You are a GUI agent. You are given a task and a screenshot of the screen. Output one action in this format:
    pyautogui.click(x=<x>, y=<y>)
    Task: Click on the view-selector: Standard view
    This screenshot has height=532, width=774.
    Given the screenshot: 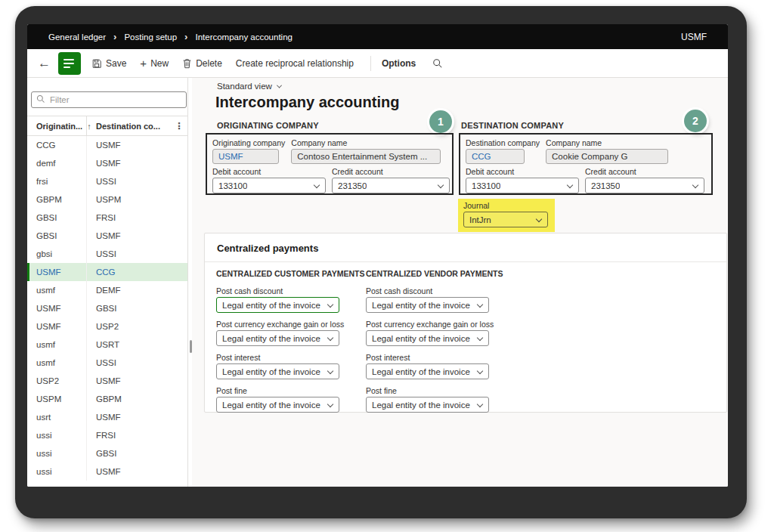 What is the action you would take?
    pyautogui.click(x=249, y=86)
    